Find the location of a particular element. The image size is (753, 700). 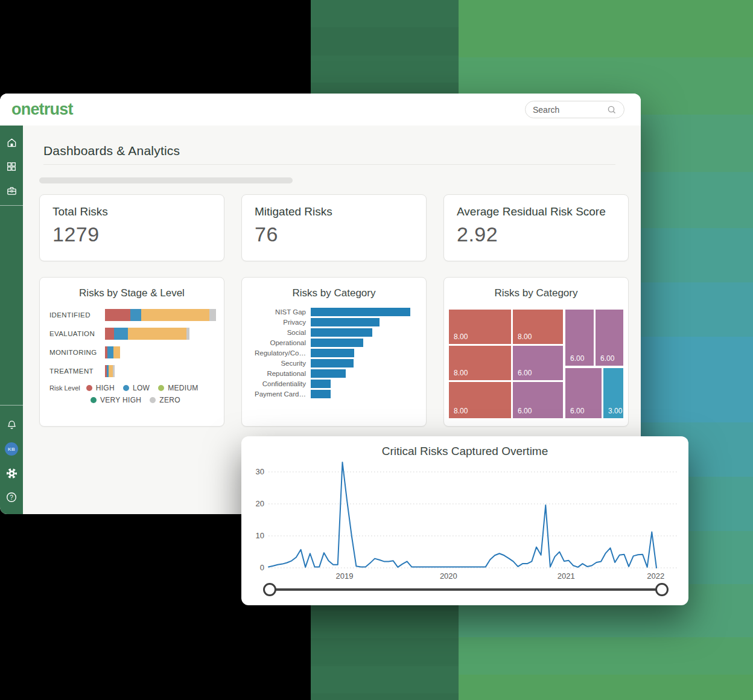

sidebar-divider is located at coordinates (11, 205).